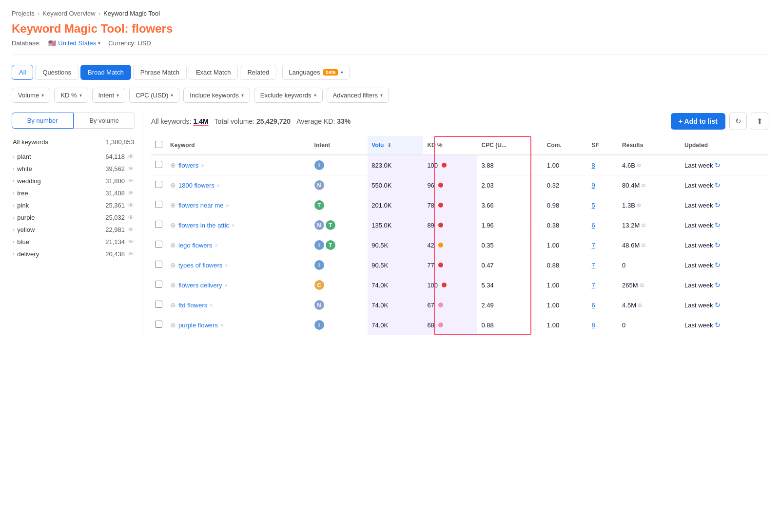 This screenshot has width=780, height=532. Describe the element at coordinates (73, 193) in the screenshot. I see `sidebar-item-tree: › tree 31,408 👁` at that location.